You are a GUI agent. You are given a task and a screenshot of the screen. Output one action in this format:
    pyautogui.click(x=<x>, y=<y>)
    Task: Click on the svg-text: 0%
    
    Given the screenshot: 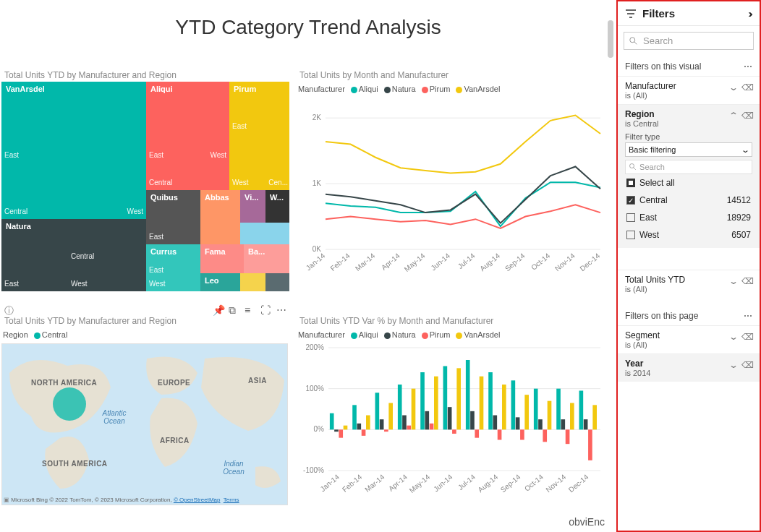 What is the action you would take?
    pyautogui.click(x=320, y=429)
    